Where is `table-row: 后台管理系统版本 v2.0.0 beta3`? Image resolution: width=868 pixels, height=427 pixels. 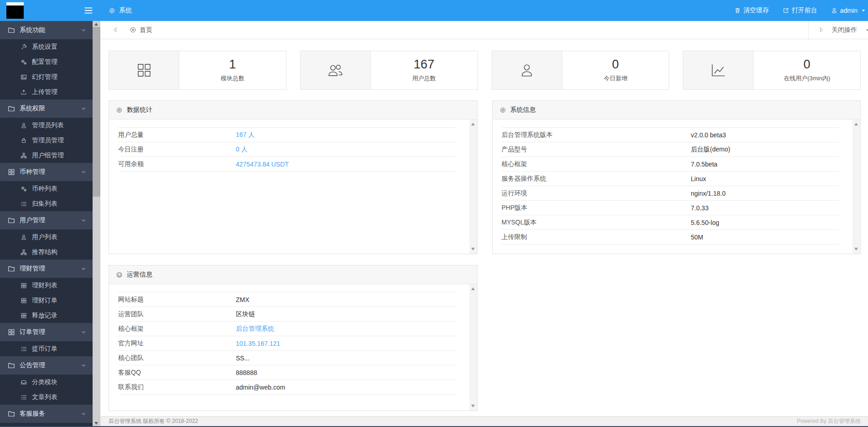 table-row: 后台管理系统版本 v2.0.0 beta3 is located at coordinates (670, 135).